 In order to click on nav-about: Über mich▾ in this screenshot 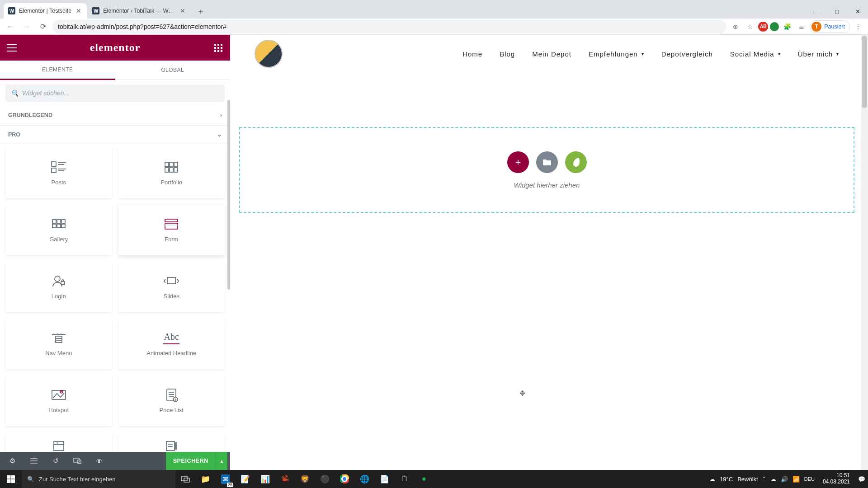, I will do `click(818, 54)`.